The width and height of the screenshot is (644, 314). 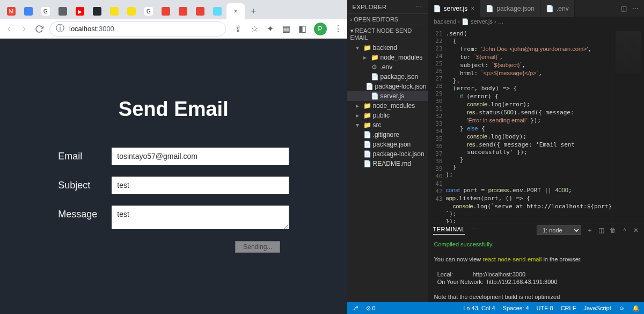 I want to click on subject-input, so click(x=200, y=185).